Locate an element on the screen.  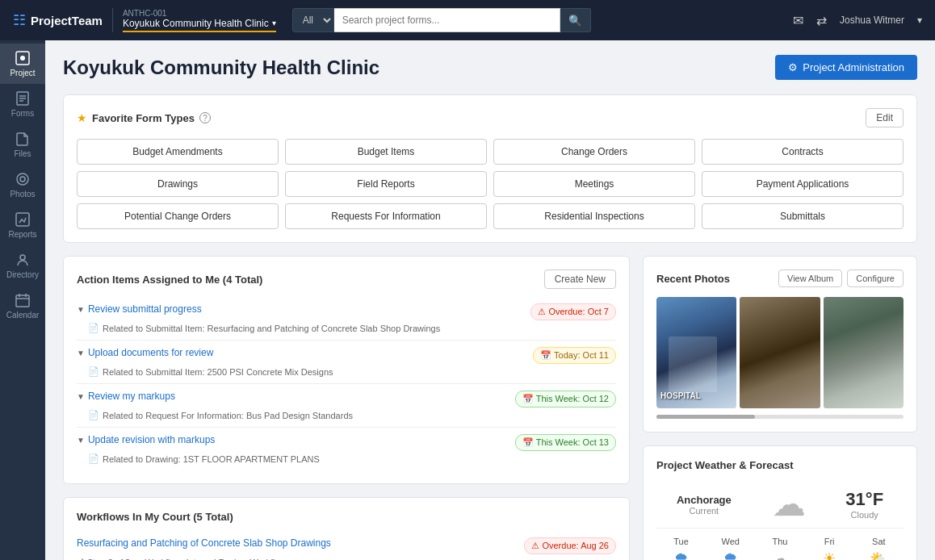
project-icon is located at coordinates (23, 58).